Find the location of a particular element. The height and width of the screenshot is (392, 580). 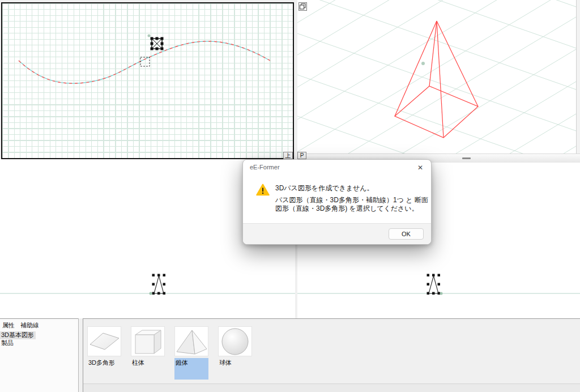

close-icon: ✕ is located at coordinates (420, 168).